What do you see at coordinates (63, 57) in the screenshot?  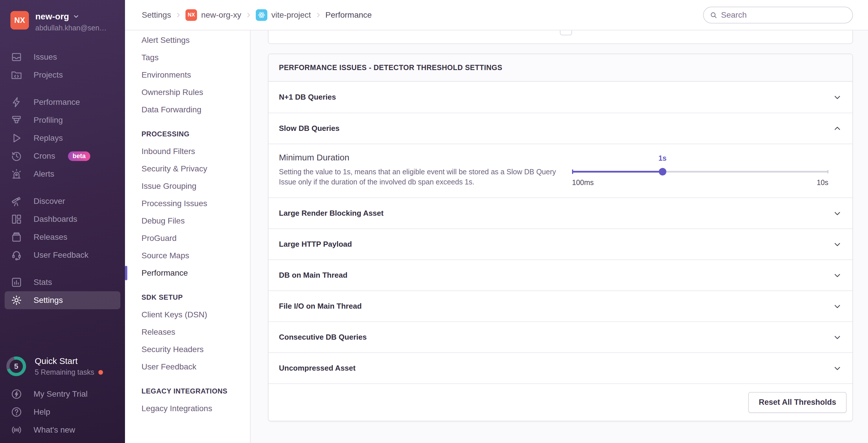 I see `sidebar-item-issues: Issues` at bounding box center [63, 57].